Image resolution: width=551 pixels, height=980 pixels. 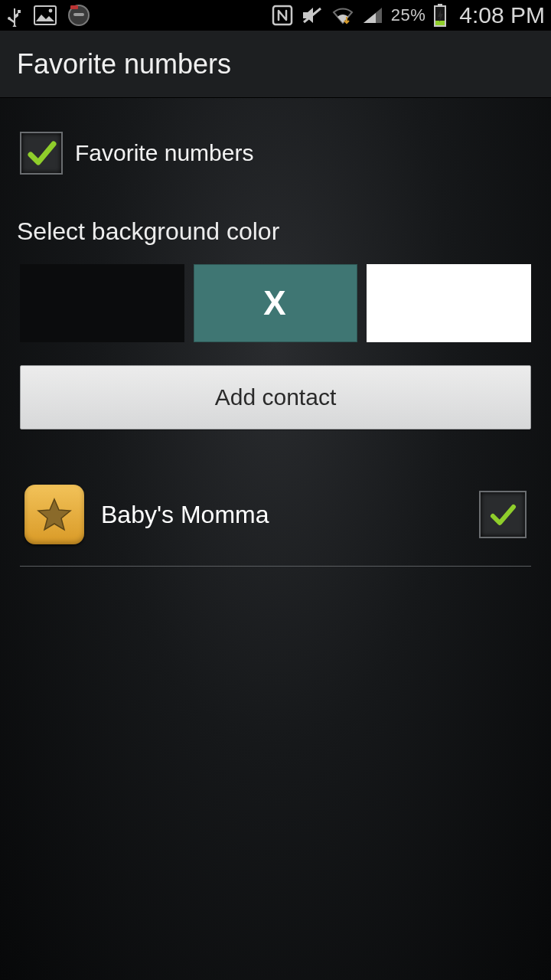 I want to click on bg-color-white, so click(x=448, y=303).